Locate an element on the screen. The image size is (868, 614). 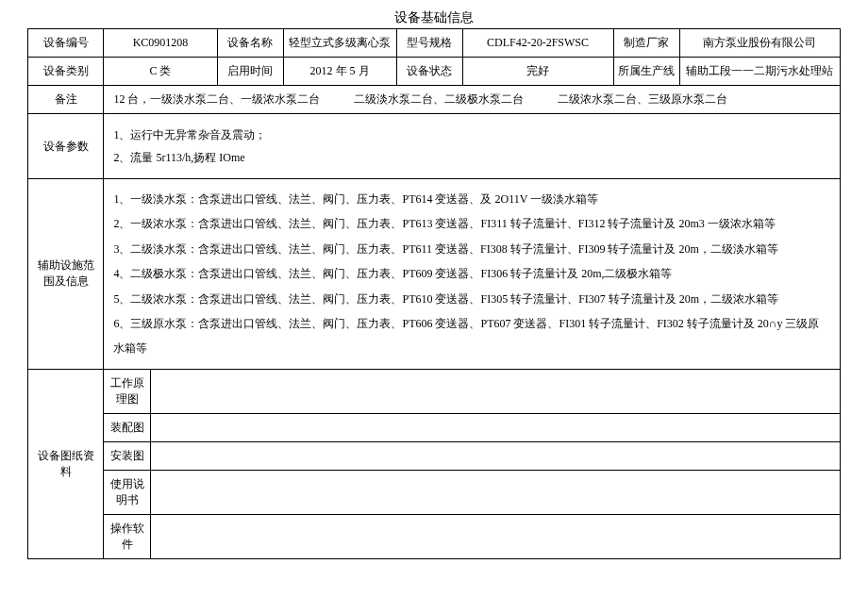
drawing-item-2: 装配图 is located at coordinates (127, 427).